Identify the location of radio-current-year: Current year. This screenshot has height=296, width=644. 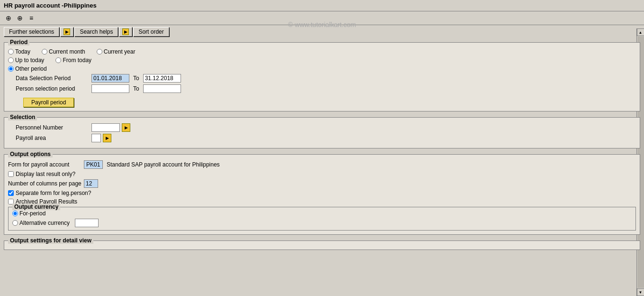
(116, 52).